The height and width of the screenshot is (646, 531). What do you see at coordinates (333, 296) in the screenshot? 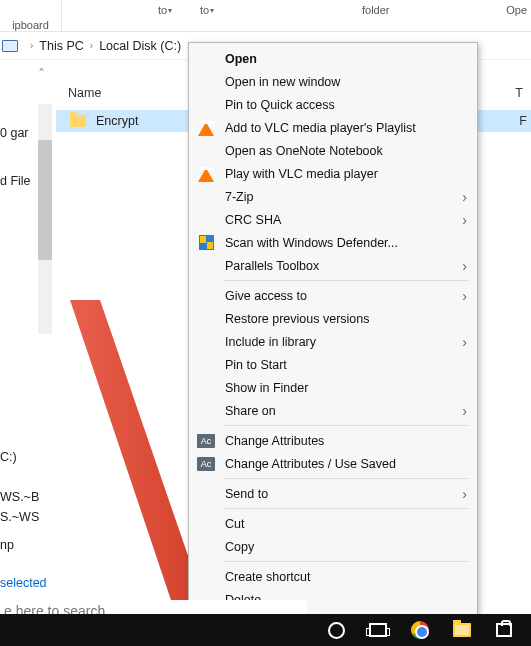
I see `menu-give-access-to: Give access to›` at bounding box center [333, 296].